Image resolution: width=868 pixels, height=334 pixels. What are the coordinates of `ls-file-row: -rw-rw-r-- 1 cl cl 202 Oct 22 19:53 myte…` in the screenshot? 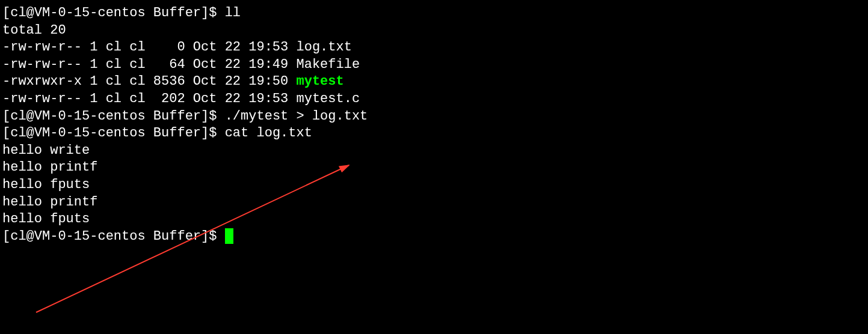 It's located at (434, 100).